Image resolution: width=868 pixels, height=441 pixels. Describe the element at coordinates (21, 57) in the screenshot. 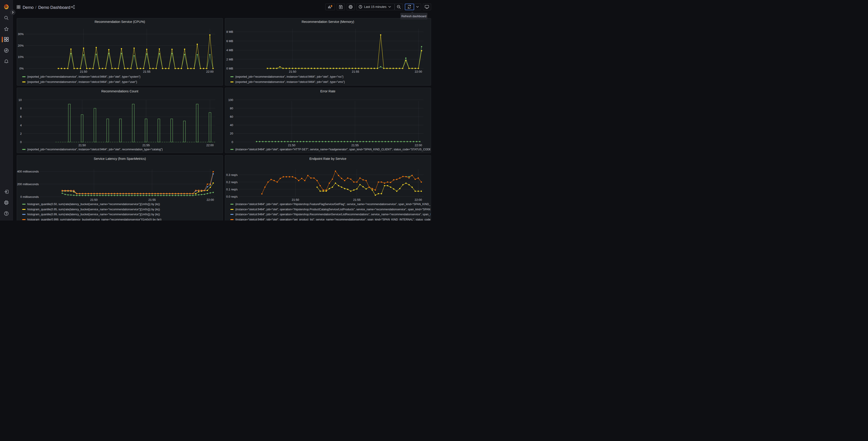

I see `svg-text: 10%` at that location.